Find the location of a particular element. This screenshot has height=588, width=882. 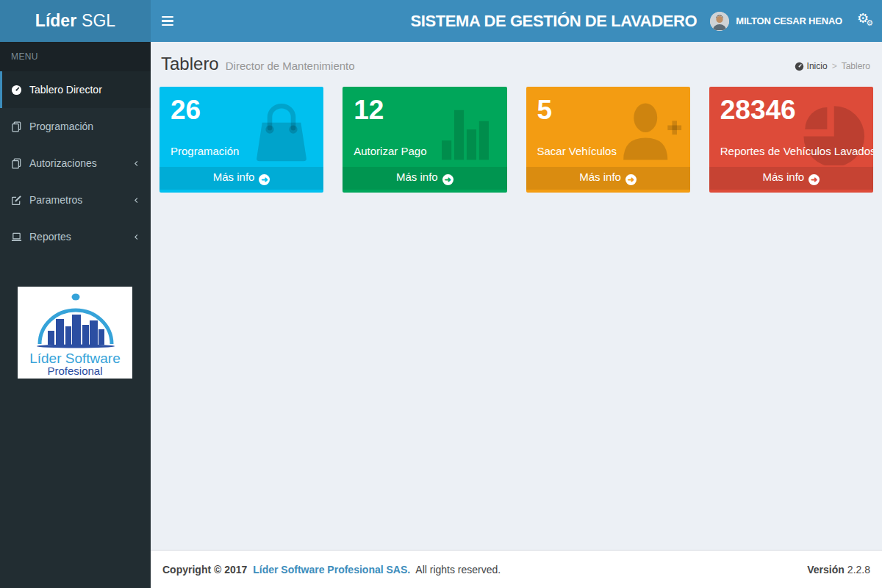

laptop-icon is located at coordinates (16, 237).